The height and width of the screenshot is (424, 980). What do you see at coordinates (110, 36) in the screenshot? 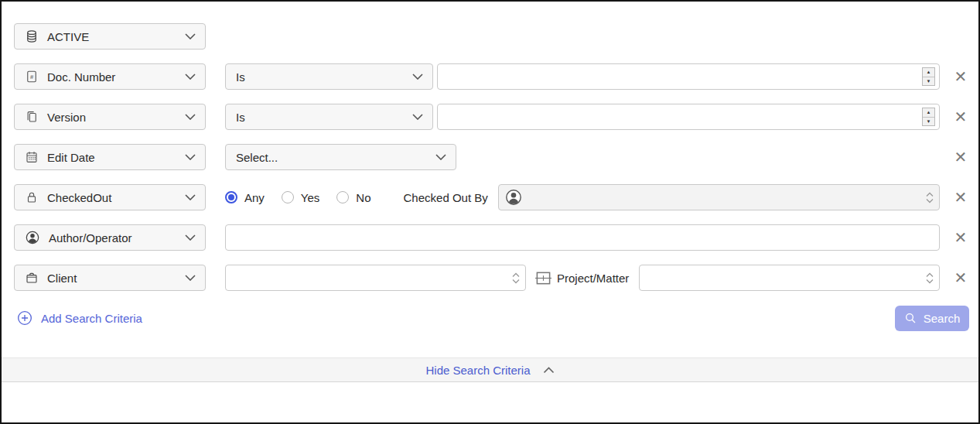
I see `database-dropdown: ACTIVE` at bounding box center [110, 36].